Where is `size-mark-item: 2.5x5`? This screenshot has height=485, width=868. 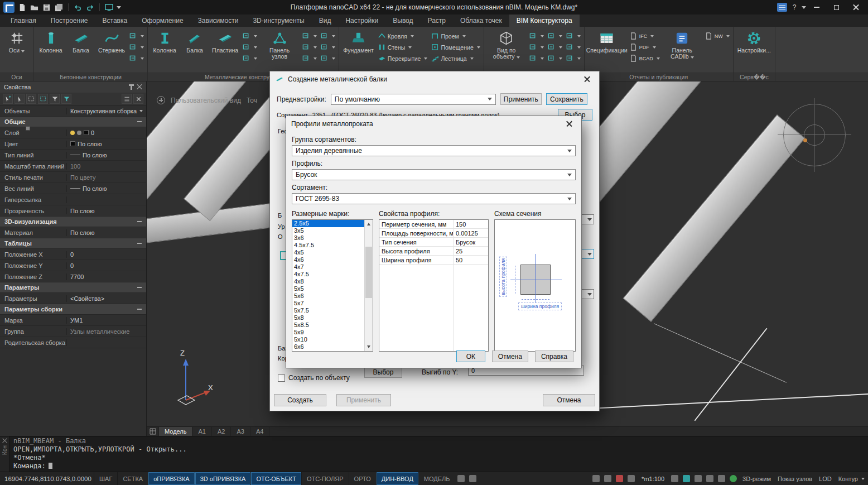
size-mark-item: 2.5x5 is located at coordinates (328, 223).